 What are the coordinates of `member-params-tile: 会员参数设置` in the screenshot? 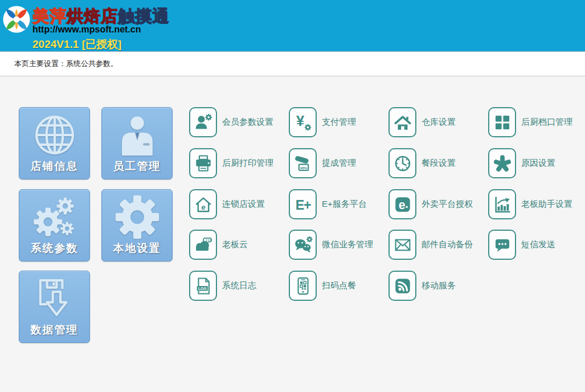 It's located at (231, 122).